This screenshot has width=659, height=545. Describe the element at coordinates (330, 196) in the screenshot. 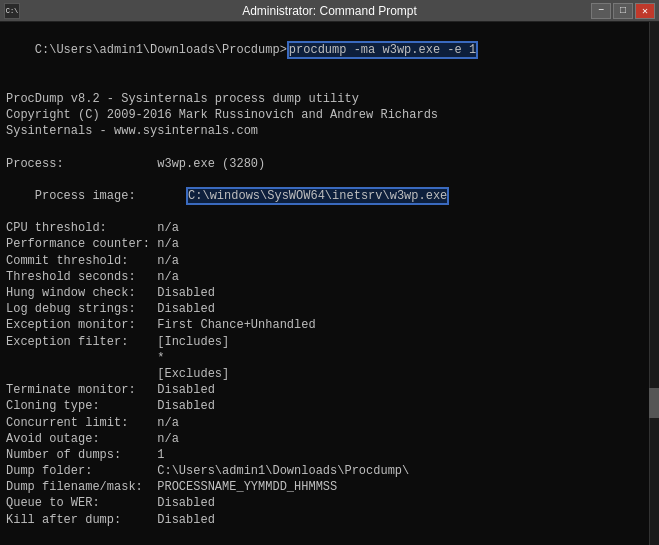

I see `process-image-line: Process image: C:\windows\SysWOW64\inets…` at that location.